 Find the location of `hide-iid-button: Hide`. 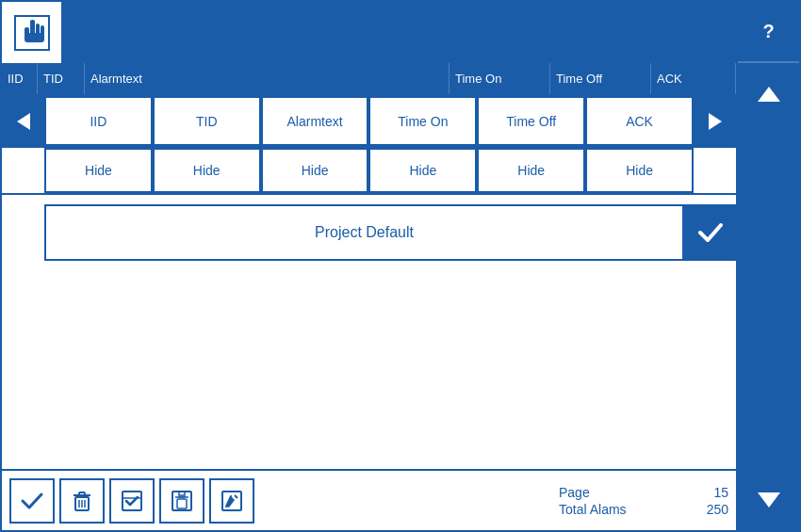

hide-iid-button: Hide is located at coordinates (98, 170).